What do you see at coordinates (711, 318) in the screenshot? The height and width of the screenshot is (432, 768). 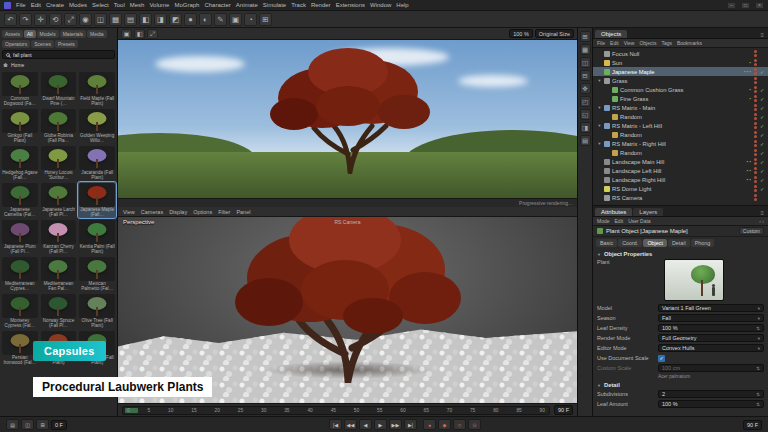 I see `season-dropdown: Fall▾` at bounding box center [711, 318].